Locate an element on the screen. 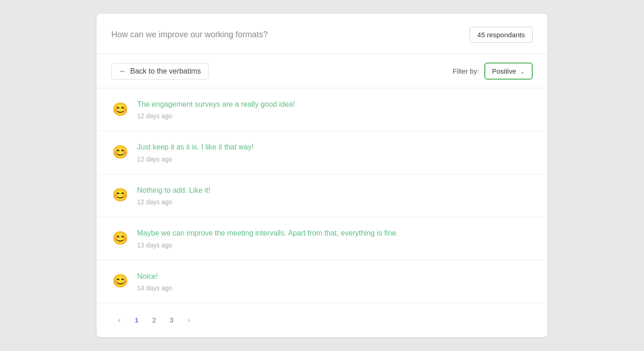 The image size is (644, 351). card-header: How can we improve our working formats? … is located at coordinates (322, 34).